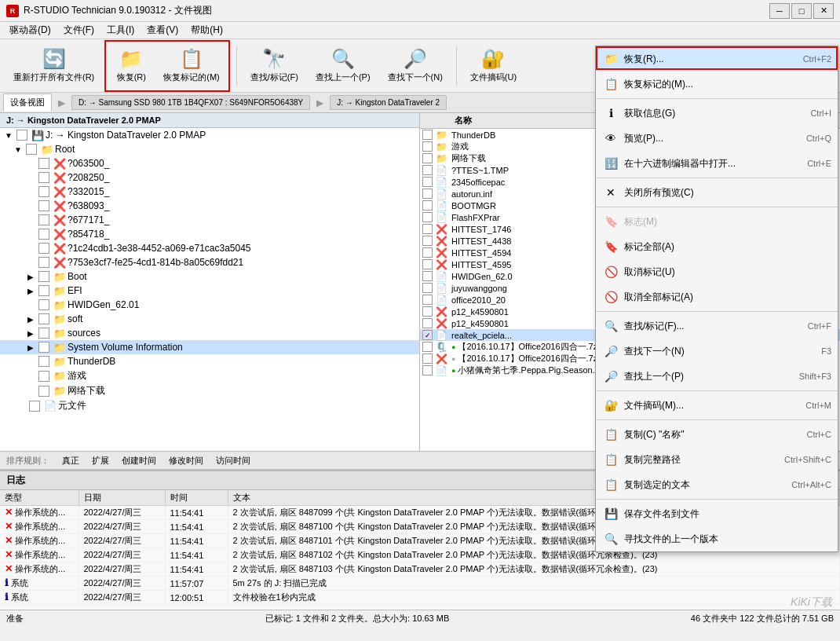  Describe the element at coordinates (210, 305) in the screenshot. I see `list-item: 📁 HWIDGen_62.01` at that location.